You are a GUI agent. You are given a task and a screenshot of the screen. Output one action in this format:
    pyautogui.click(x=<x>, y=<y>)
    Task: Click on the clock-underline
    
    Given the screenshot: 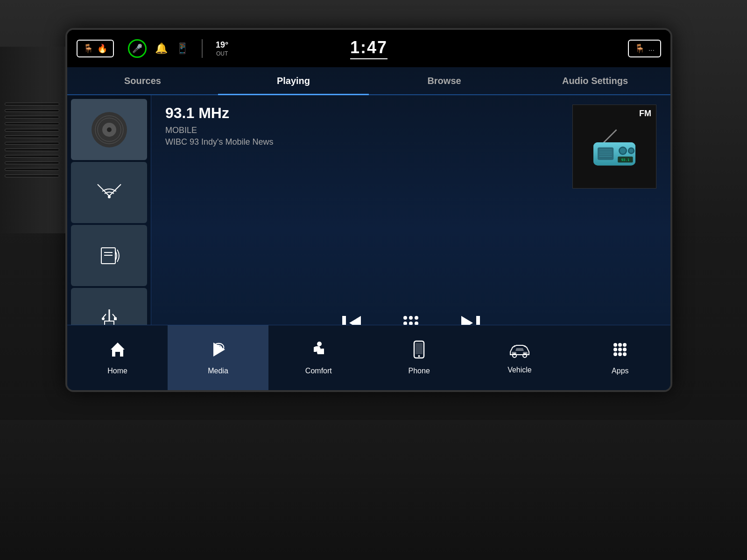 What is the action you would take?
    pyautogui.click(x=369, y=59)
    